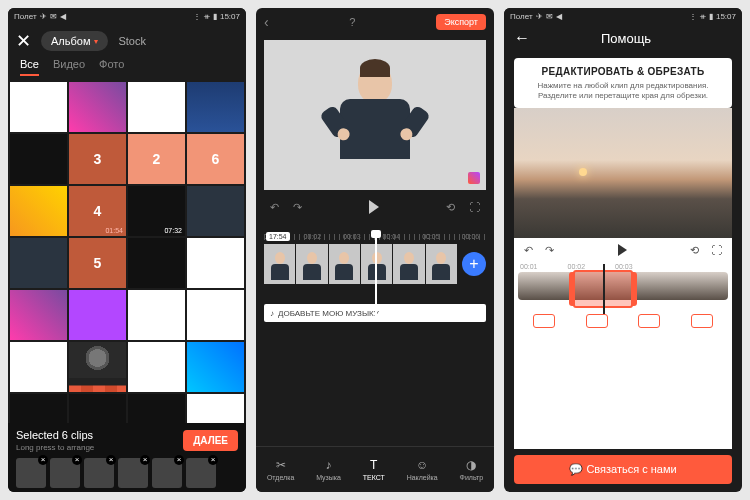 Image resolution: width=750 pixels, height=500 pixels. I want to click on media-thumb: 5, so click(98, 263).